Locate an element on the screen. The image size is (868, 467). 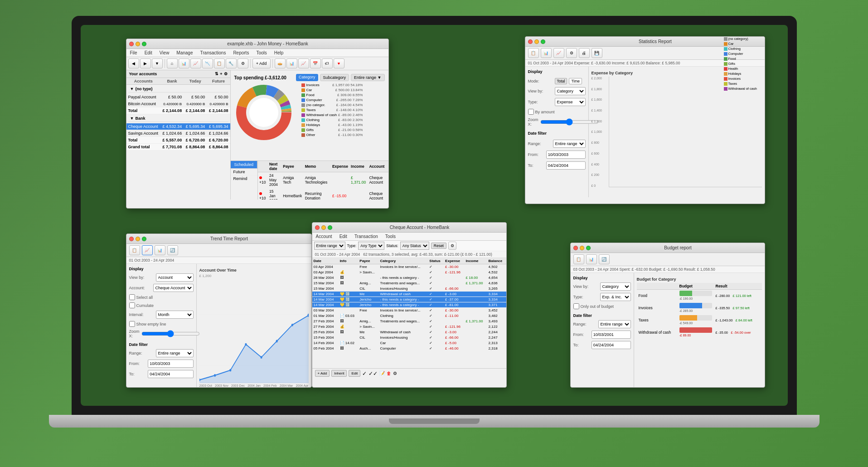
cheque-menu-account: Account is located at coordinates (324, 237).